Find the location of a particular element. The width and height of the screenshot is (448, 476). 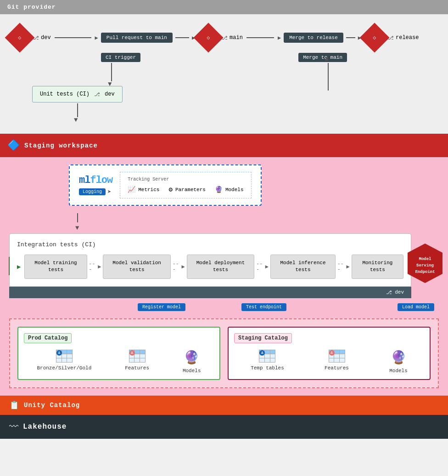

staging-models: 🔮 Models is located at coordinates (398, 362).